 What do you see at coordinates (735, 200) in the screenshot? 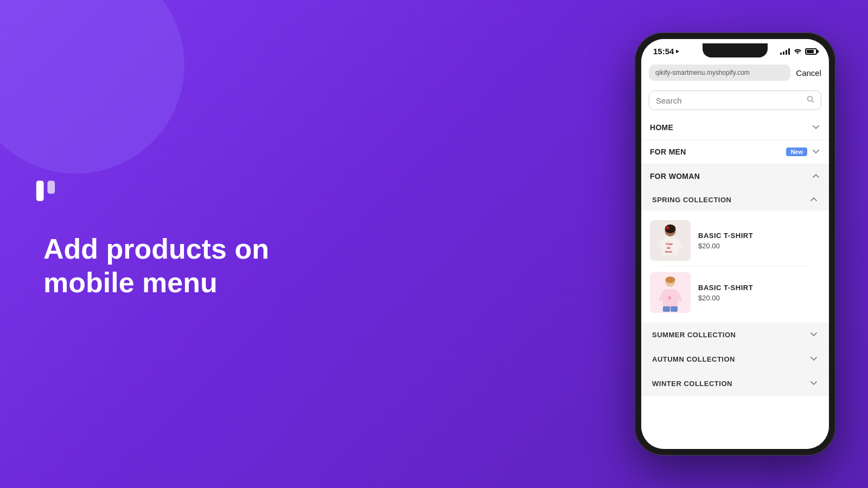
I see `spring-collection-header: SPRING COLLECTION` at bounding box center [735, 200].